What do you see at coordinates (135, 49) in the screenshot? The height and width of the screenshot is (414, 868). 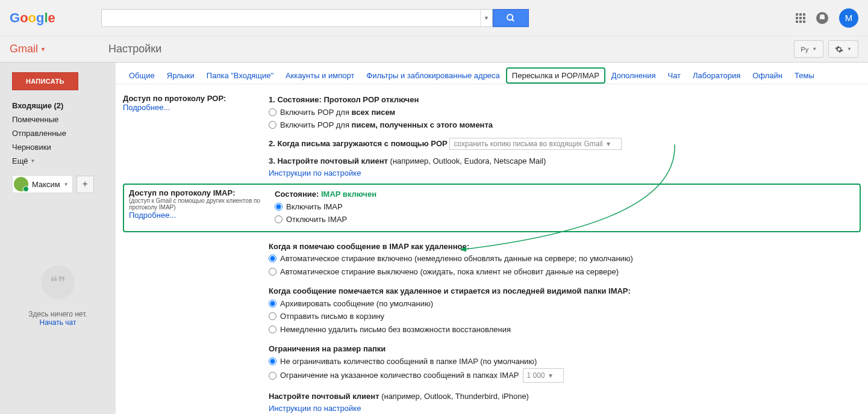 I see `page-title: Настройки` at bounding box center [135, 49].